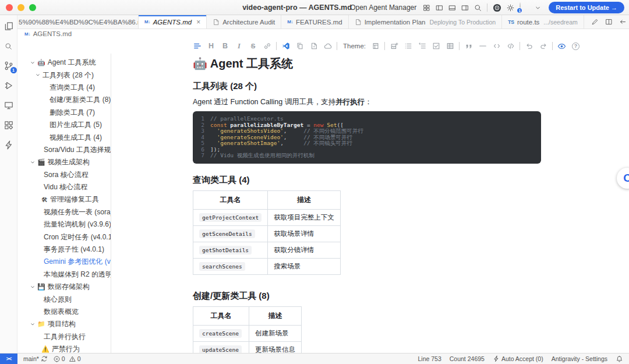  Describe the element at coordinates (64, 63) in the screenshot. I see `outline-item-agent-工具系统: 🤖Agent 工具系统` at that location.